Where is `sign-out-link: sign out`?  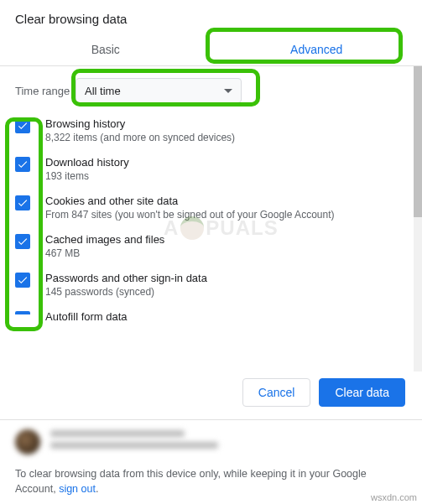
sign-out-link: sign out is located at coordinates (77, 489).